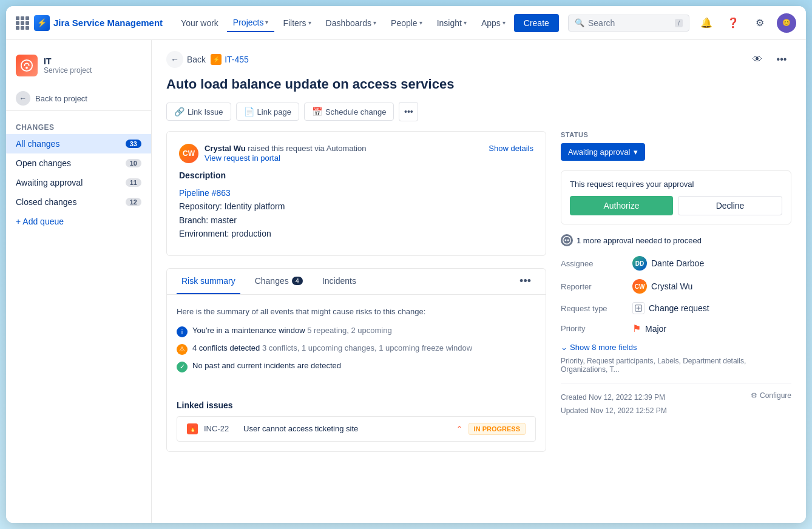 This screenshot has width=812, height=529. What do you see at coordinates (594, 329) in the screenshot?
I see `priority-label: Priority` at bounding box center [594, 329].